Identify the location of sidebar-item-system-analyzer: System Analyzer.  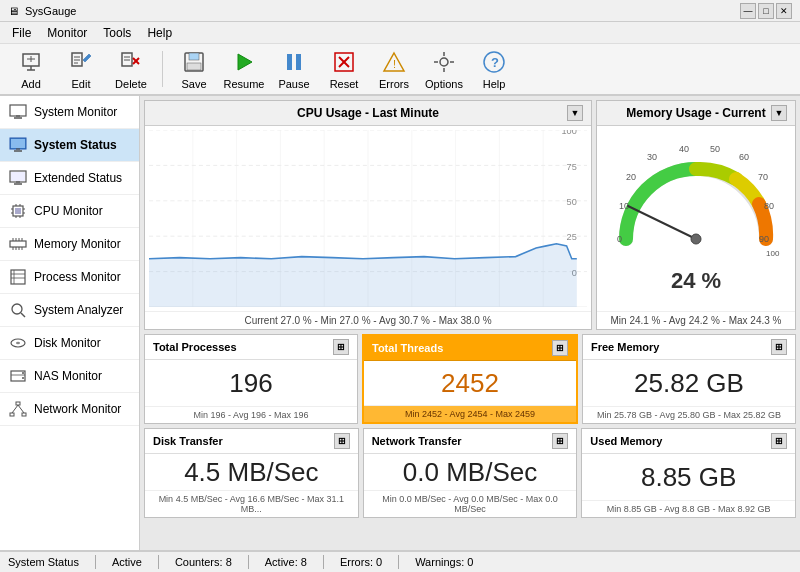
(70, 310).